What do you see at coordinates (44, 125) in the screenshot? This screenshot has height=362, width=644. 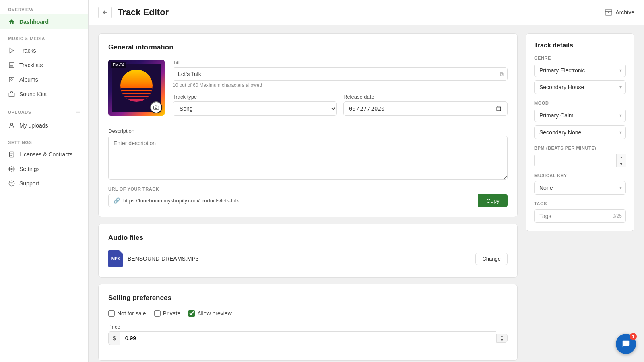 I see `sidebar-item-my-uploads: My uploads` at bounding box center [44, 125].